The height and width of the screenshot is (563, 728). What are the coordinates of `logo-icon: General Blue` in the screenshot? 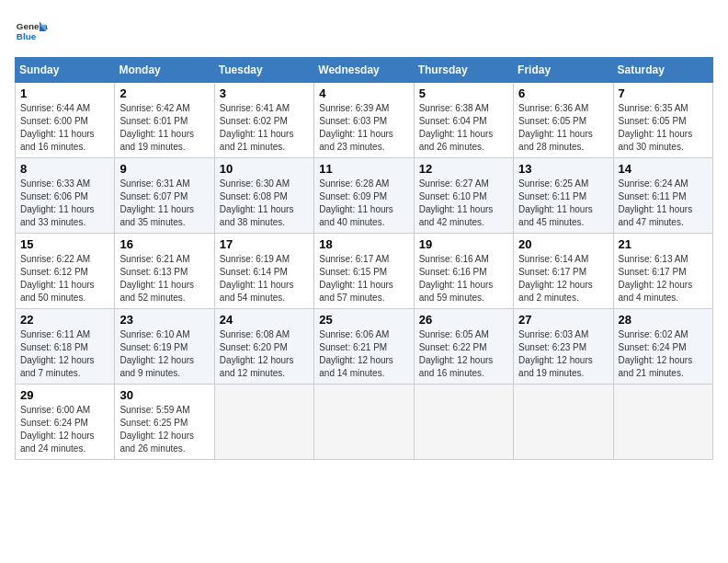 It's located at (31, 31).